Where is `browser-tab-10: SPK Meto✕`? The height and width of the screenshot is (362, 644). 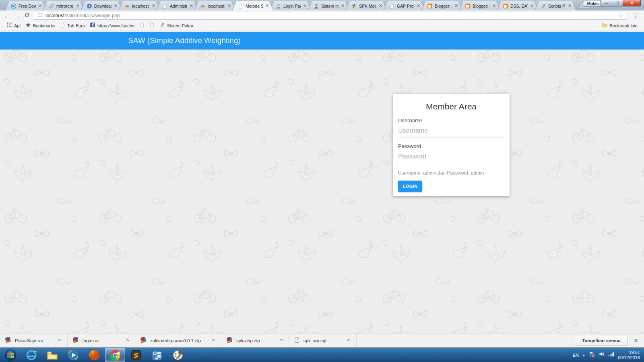
browser-tab-10: SPK Meto✕ is located at coordinates (366, 6).